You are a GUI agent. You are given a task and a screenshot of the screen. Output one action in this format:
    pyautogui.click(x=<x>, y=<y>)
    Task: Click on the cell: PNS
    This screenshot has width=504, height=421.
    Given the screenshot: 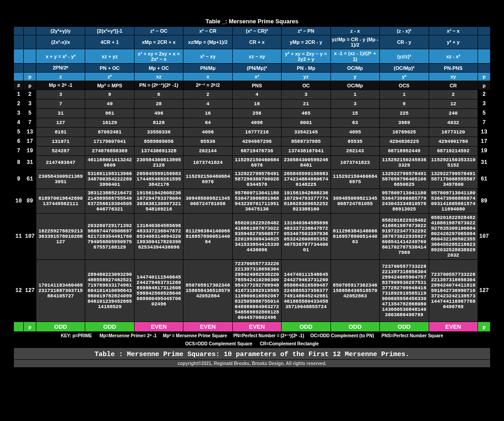 What is the action you would take?
    pyautogui.click(x=256, y=86)
    